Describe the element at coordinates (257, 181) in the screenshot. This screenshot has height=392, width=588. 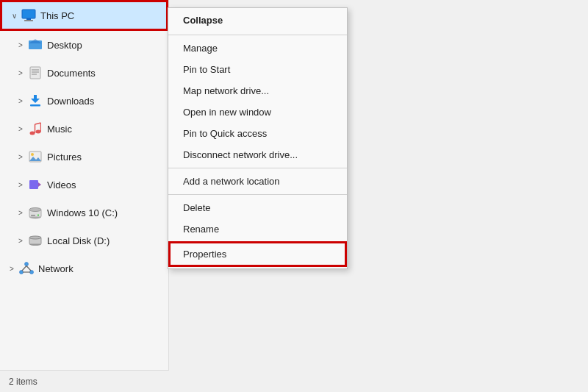
I see `menu-item-add-network: Add a network location` at that location.